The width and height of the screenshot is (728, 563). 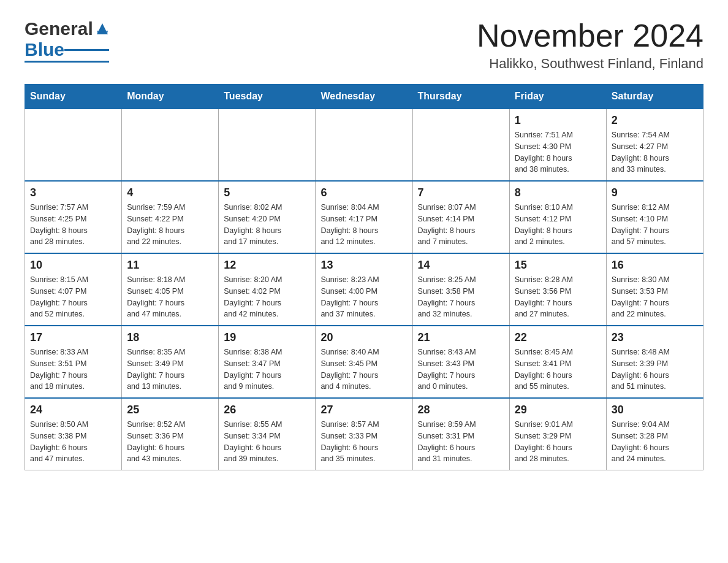 What do you see at coordinates (364, 145) in the screenshot?
I see `calendar-week-1: 1Sunrise: 7:51 AMSunset: 4:30 PMDaylight…` at bounding box center [364, 145].